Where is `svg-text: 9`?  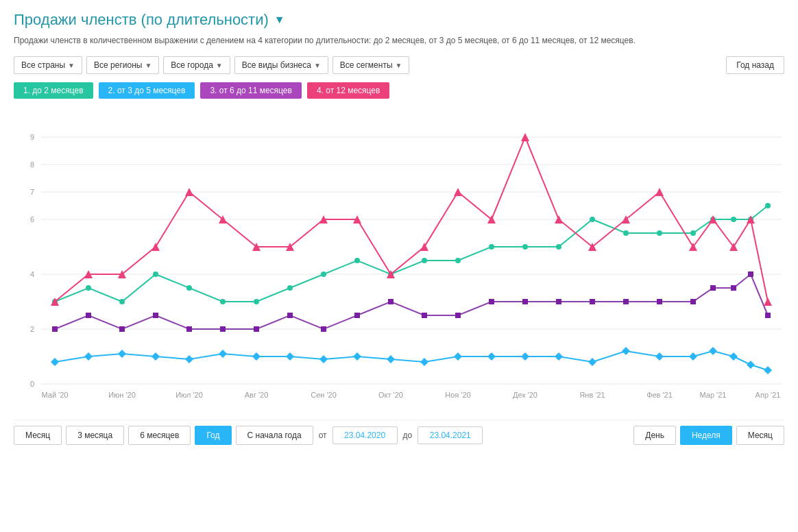 svg-text: 9 is located at coordinates (32, 137).